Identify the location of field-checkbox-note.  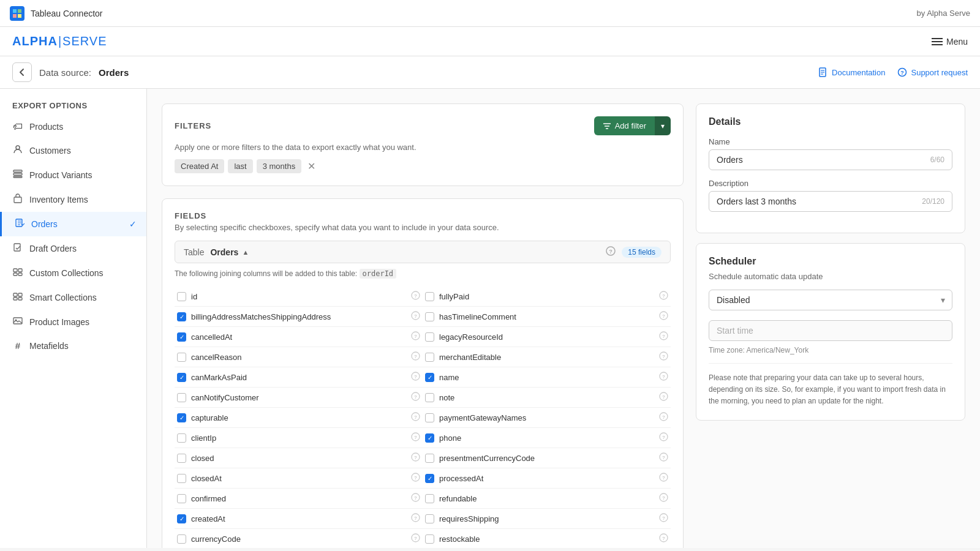
(430, 398).